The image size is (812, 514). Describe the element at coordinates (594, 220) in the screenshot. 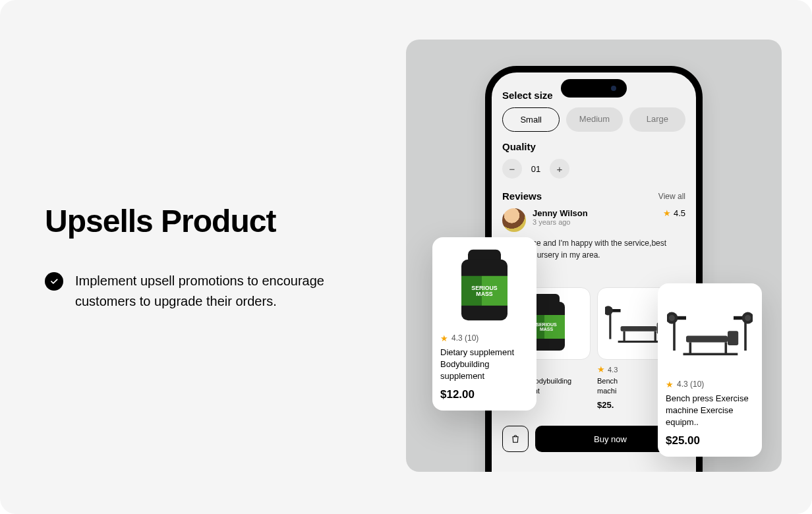

I see `review-row: Jenny Wilson 3 years ago ★ 4.5` at that location.